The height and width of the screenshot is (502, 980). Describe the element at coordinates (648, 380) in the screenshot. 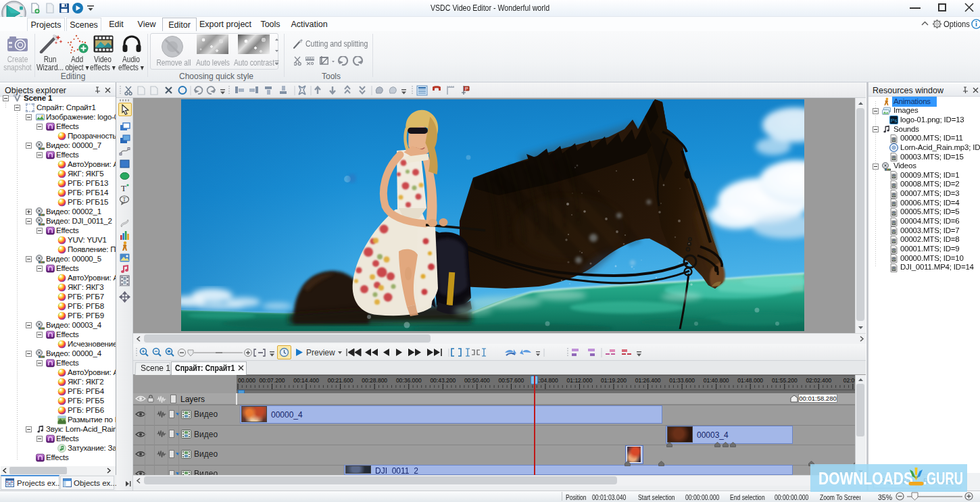

I see `svg-text: 01:26.400` at that location.